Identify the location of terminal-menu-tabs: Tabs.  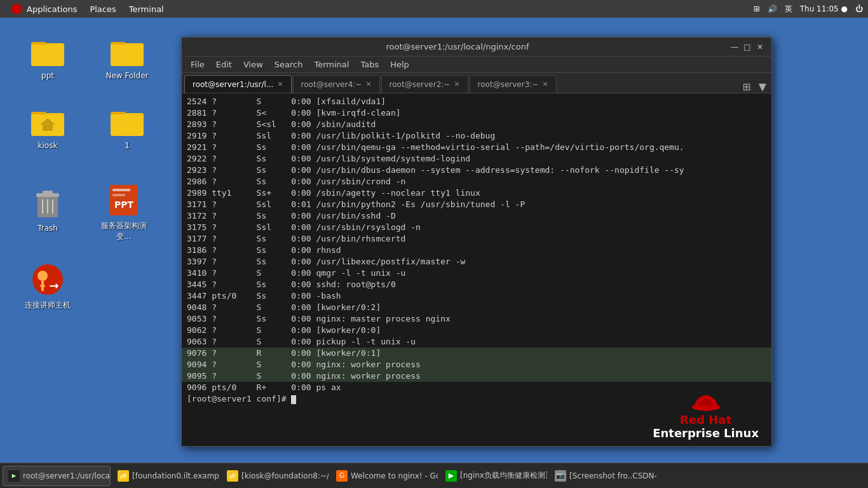
(370, 65).